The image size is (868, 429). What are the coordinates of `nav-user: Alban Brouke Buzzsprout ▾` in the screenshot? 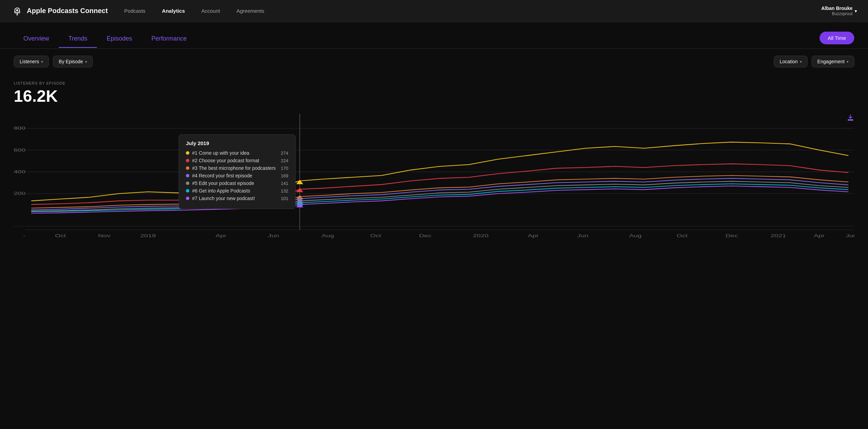 It's located at (839, 11).